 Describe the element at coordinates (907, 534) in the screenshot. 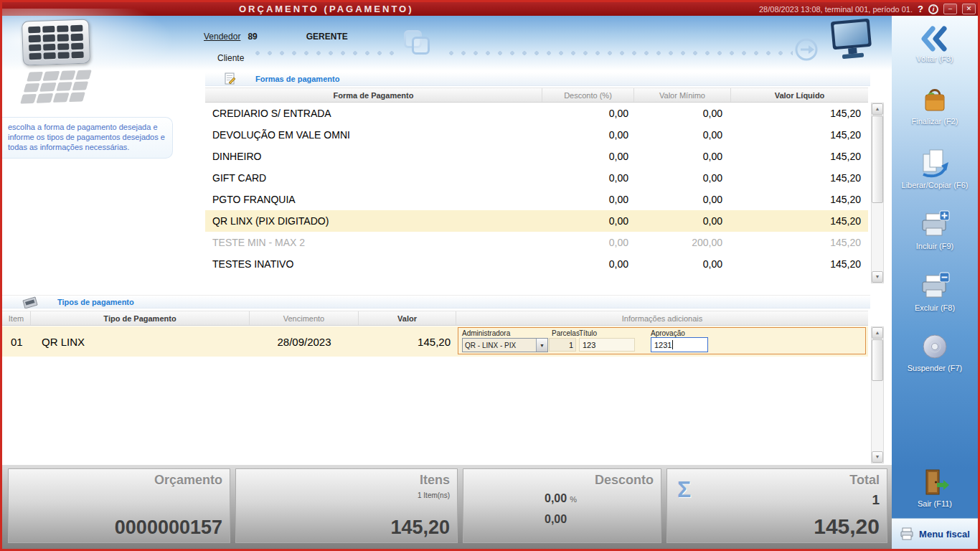

I see `fiscal-printer-icon` at that location.